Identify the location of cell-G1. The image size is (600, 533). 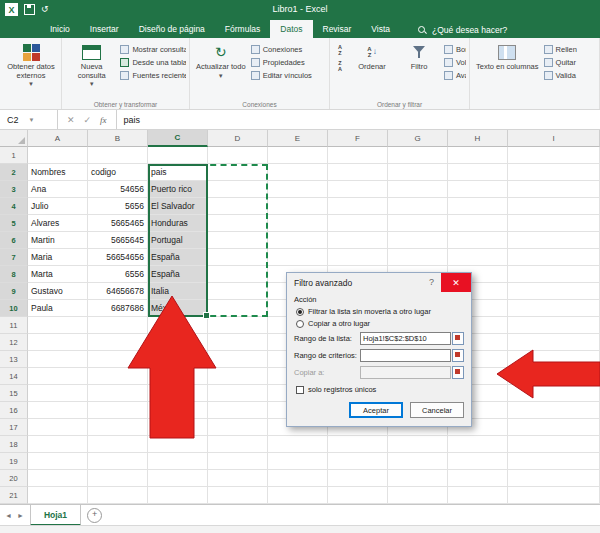
(418, 156).